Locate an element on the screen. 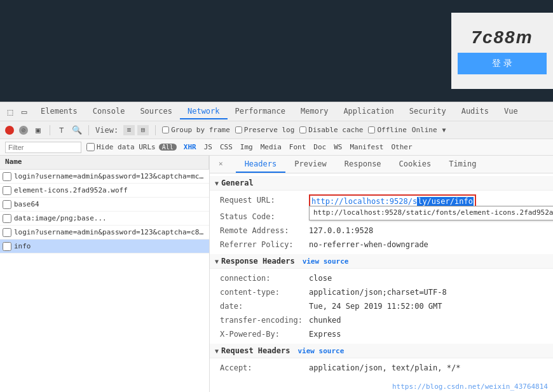 This screenshot has width=553, height=392. hide-data-urls-checkbox is located at coordinates (90, 147).